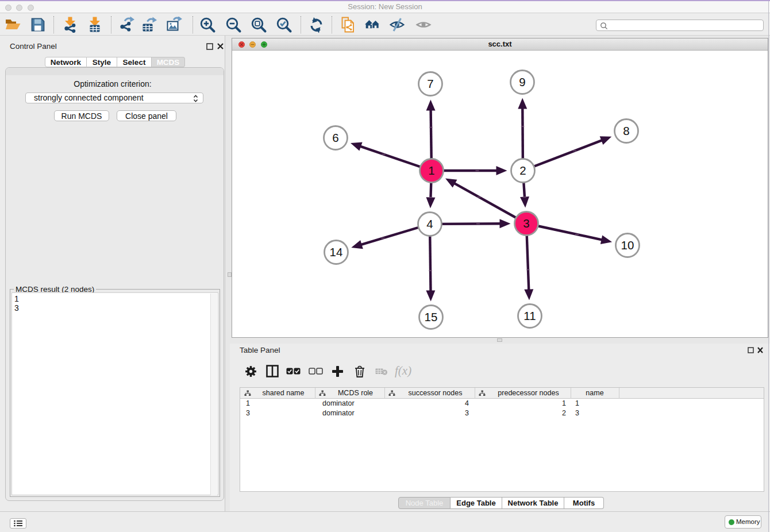  I want to click on svg-text: 7, so click(430, 84).